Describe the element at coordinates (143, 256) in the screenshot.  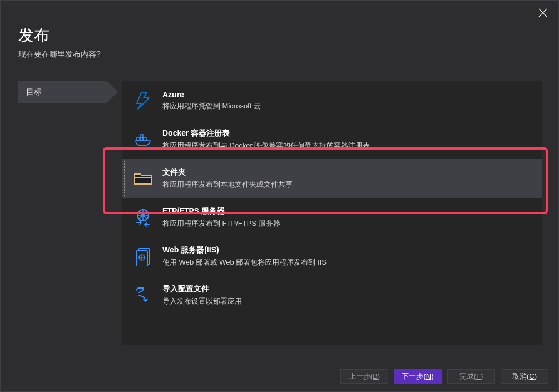
I see `iis-icon` at that location.